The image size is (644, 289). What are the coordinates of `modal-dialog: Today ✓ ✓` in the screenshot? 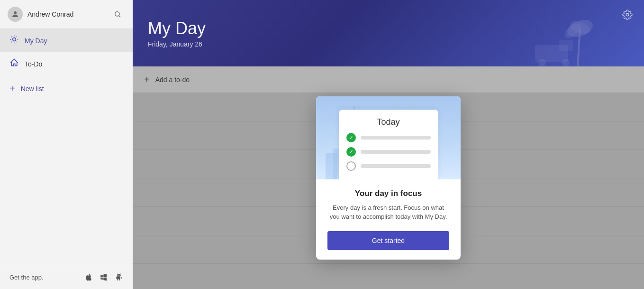 It's located at (389, 178).